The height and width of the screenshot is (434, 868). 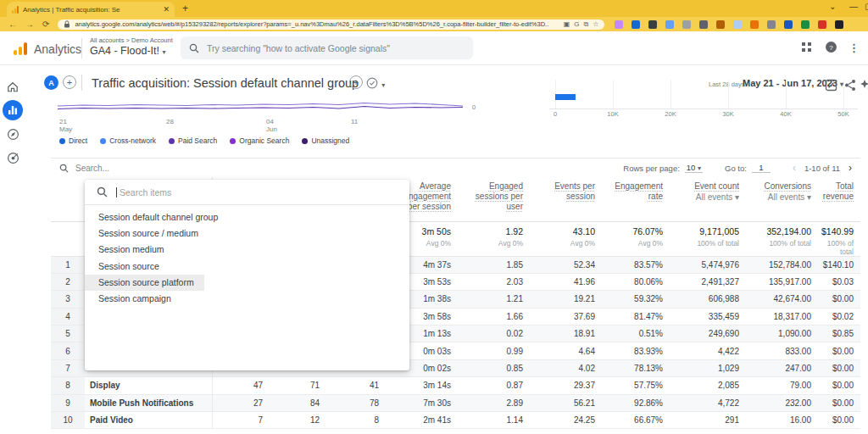 What do you see at coordinates (262, 107) in the screenshot?
I see `sessions-line-chart` at bounding box center [262, 107].